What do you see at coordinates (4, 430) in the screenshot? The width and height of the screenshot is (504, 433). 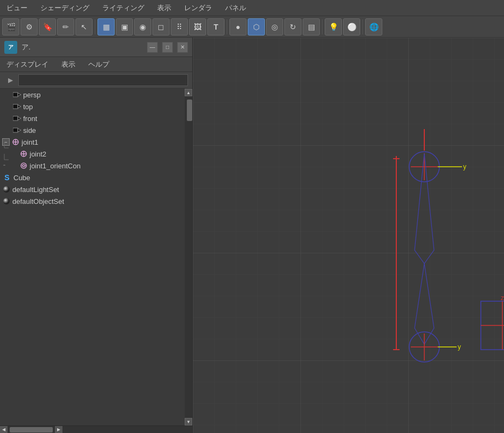 I see `scroll-left-btn: ◀` at bounding box center [4, 430].